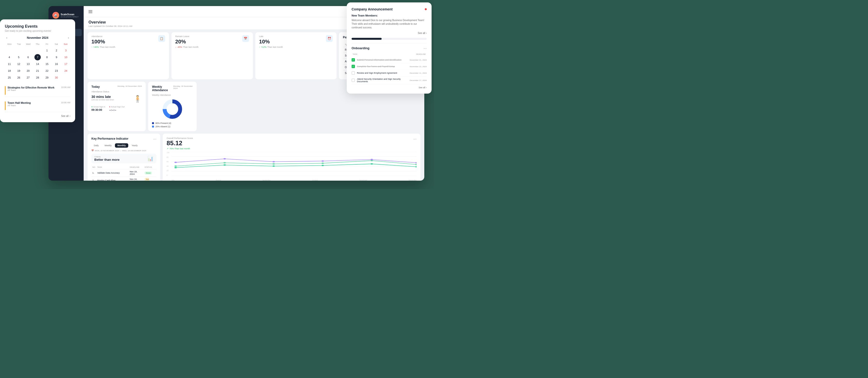 The height and width of the screenshot is (378, 868). What do you see at coordinates (66, 116) in the screenshot?
I see `events-see-all-btn: See all ›` at bounding box center [66, 116].